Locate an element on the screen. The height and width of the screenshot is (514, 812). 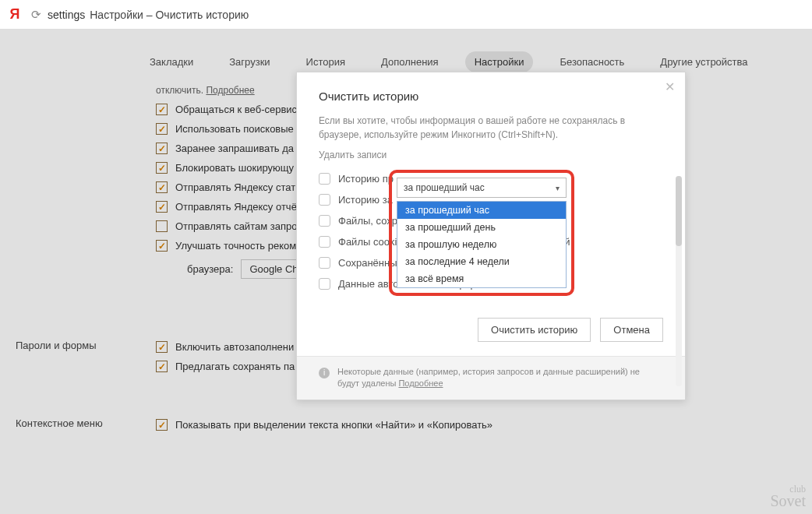
dd-option-day: за прошедший день is located at coordinates (482, 227).